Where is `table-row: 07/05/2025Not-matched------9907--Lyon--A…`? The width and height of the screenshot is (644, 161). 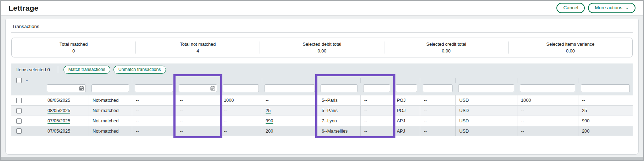 table-row: 07/05/2025Not-matched------9907--Lyon--A… is located at coordinates (322, 121).